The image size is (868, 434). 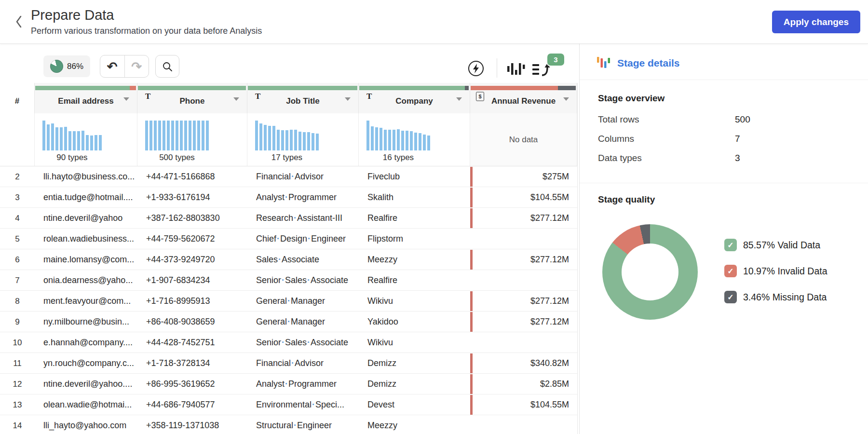 What do you see at coordinates (192, 384) in the screenshot?
I see `cell-phone: +86-995-3619652` at bounding box center [192, 384].